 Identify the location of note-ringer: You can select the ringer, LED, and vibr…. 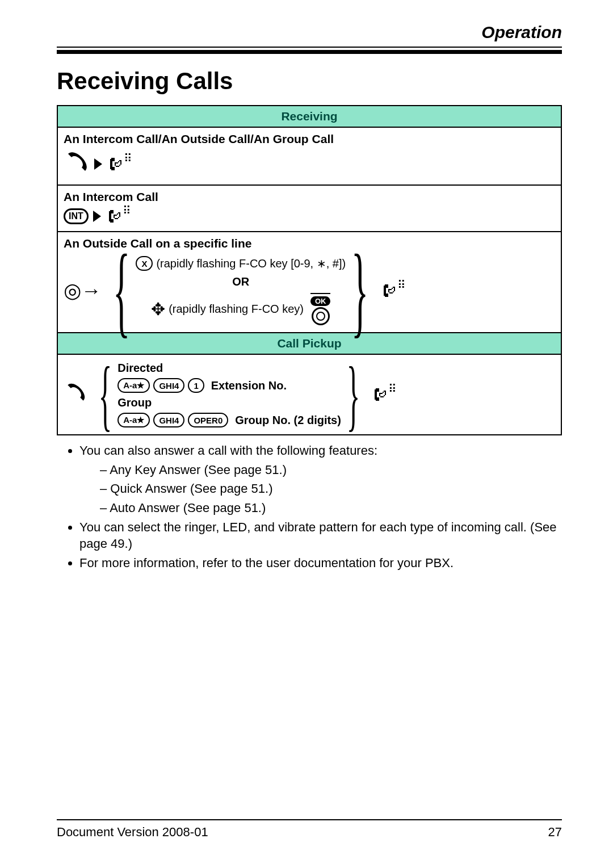
(321, 536).